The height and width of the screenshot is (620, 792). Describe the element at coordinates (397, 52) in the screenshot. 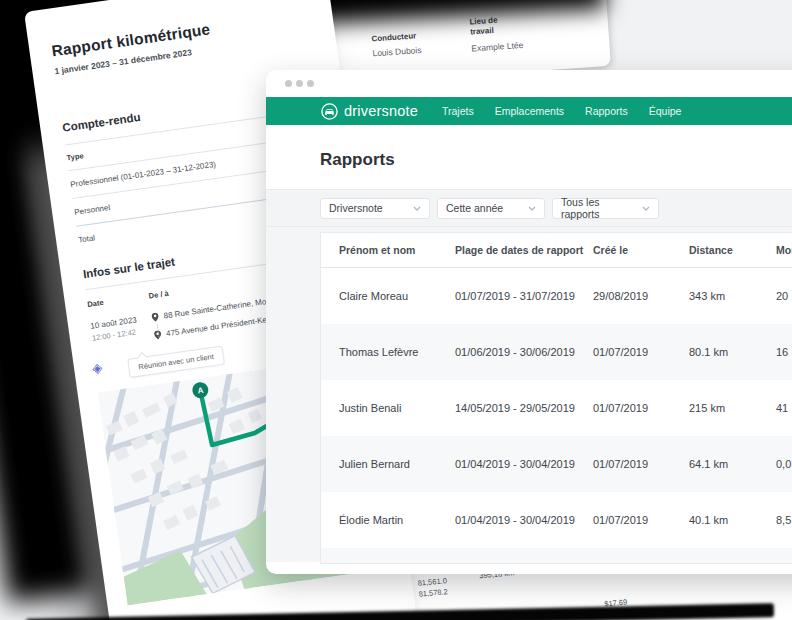

I see `driver-value: Louis Dubois` at that location.